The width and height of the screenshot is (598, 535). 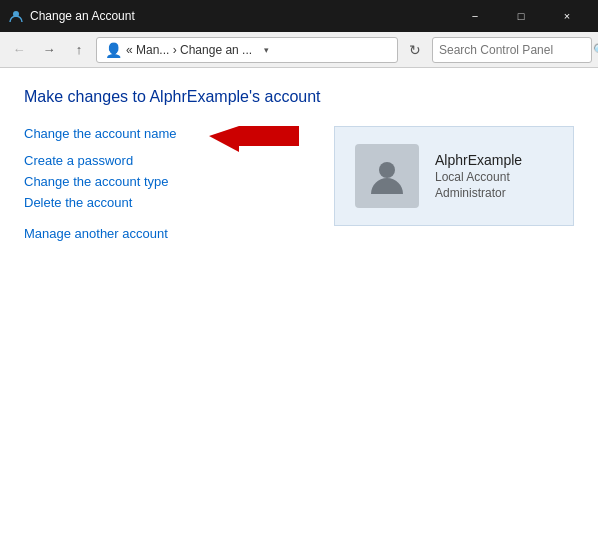 I want to click on links-spacer, so click(x=169, y=221).